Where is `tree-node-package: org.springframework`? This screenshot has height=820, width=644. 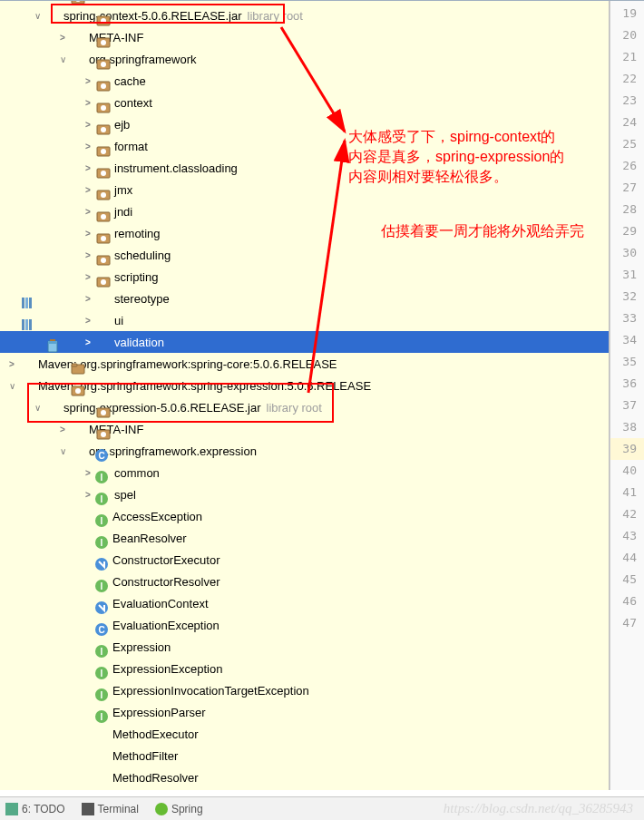
tree-node-package: org.springframework is located at coordinates (305, 59).